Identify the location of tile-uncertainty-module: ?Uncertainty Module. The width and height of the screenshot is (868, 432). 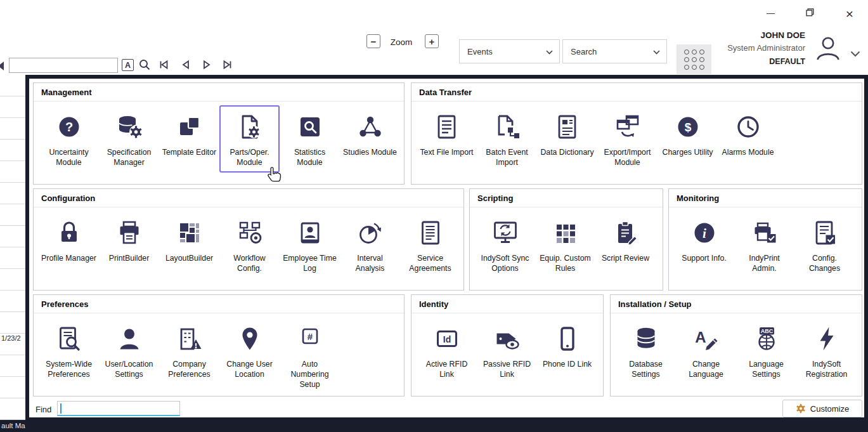
(68, 139).